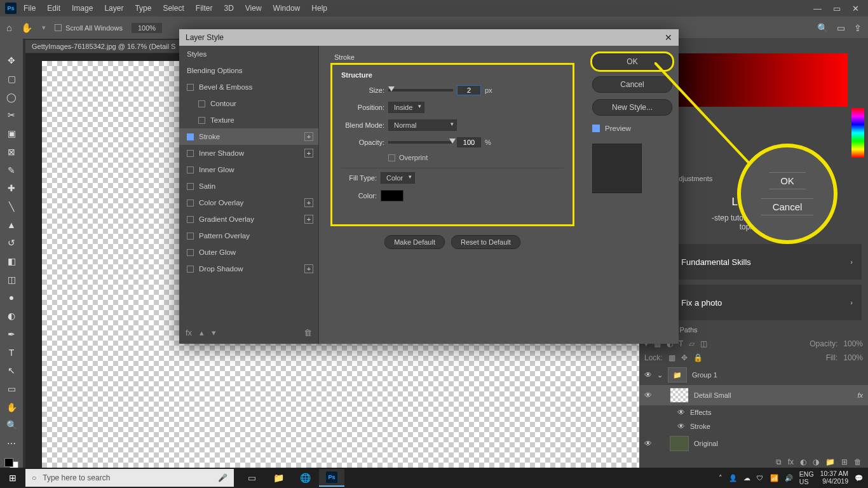 The image size is (868, 488). Describe the element at coordinates (754, 444) in the screenshot. I see `layer-original-row: 👁 Original` at that location.